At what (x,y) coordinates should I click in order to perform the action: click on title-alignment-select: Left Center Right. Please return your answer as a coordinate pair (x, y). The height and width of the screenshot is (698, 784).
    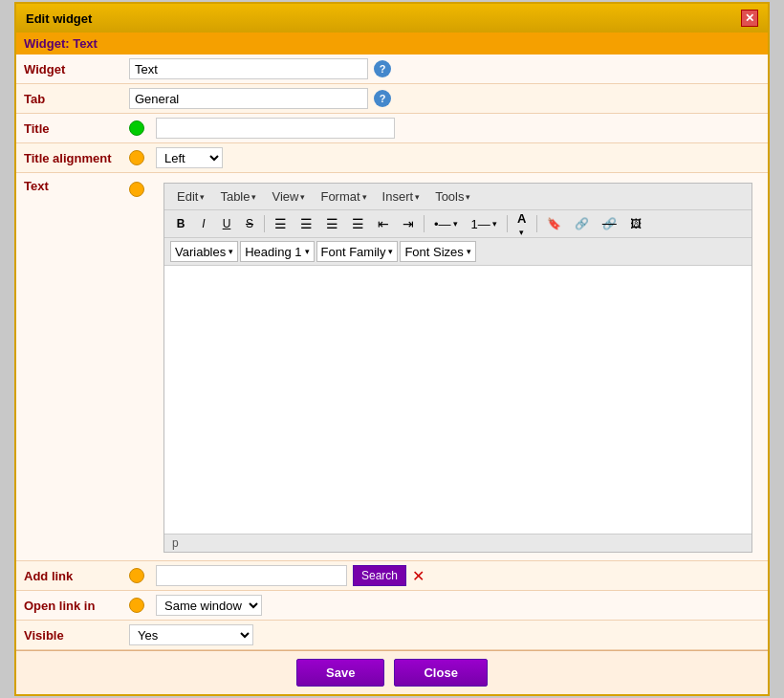
    Looking at the image, I should click on (189, 158).